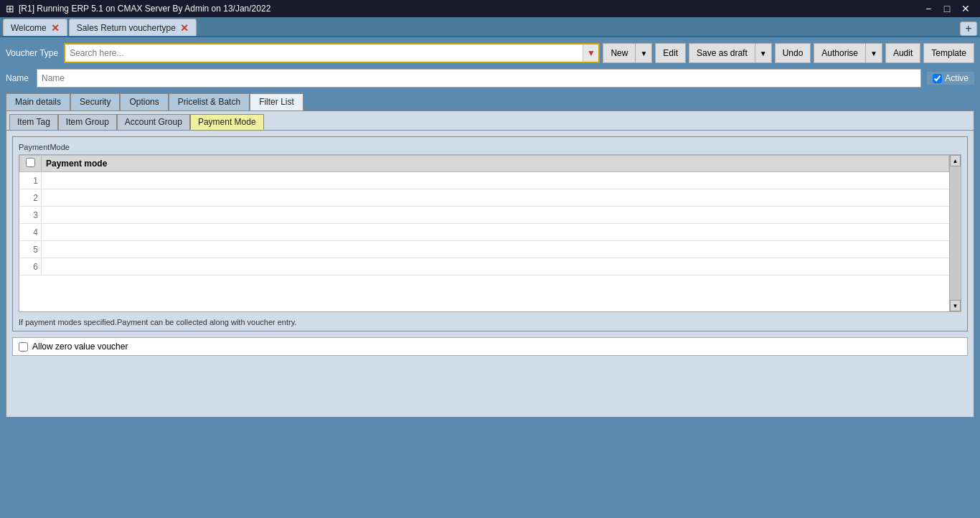 Image resolution: width=980 pixels, height=518 pixels. Describe the element at coordinates (95, 102) in the screenshot. I see `tab-security: Security` at that location.